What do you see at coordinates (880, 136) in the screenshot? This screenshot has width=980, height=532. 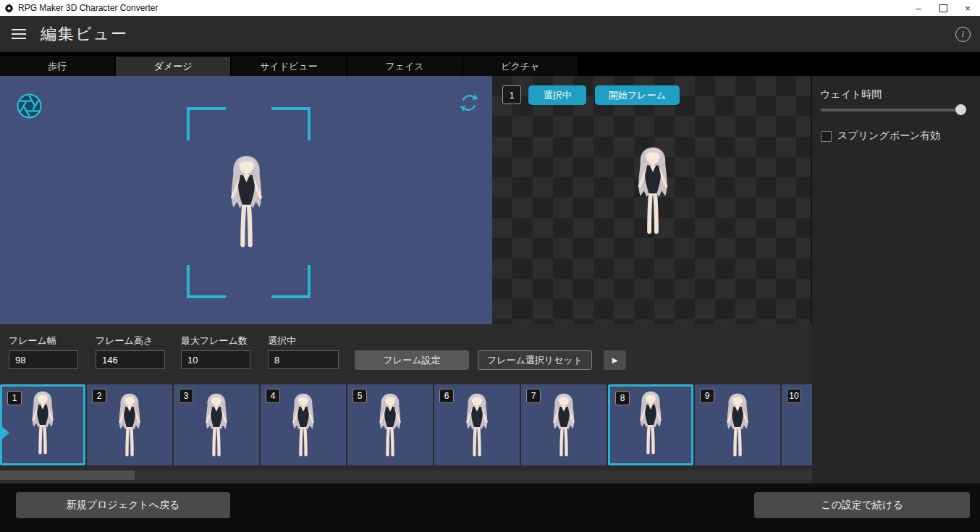 I see `spring-bone-row: スプリングボーン有効` at bounding box center [880, 136].